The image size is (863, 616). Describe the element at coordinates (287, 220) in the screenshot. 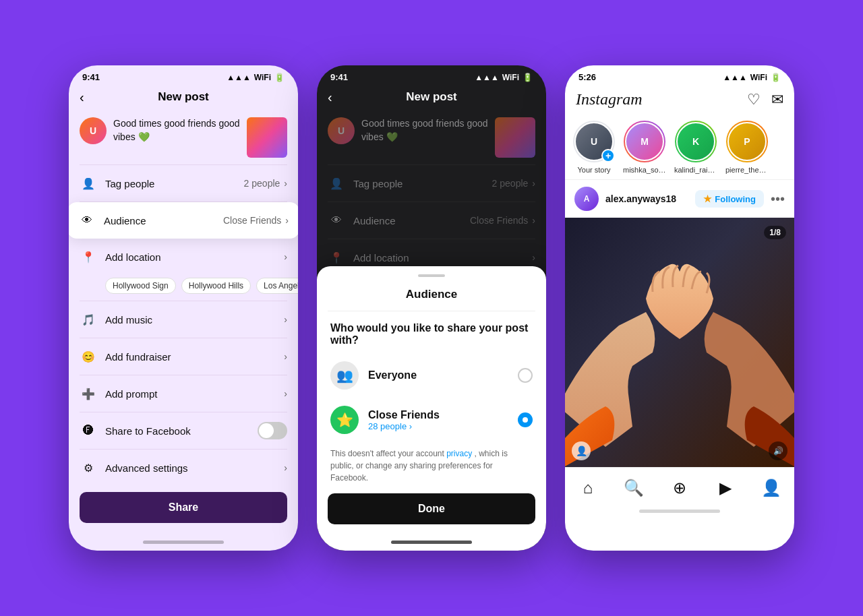

I see `audience-chevron-icon: ›` at that location.